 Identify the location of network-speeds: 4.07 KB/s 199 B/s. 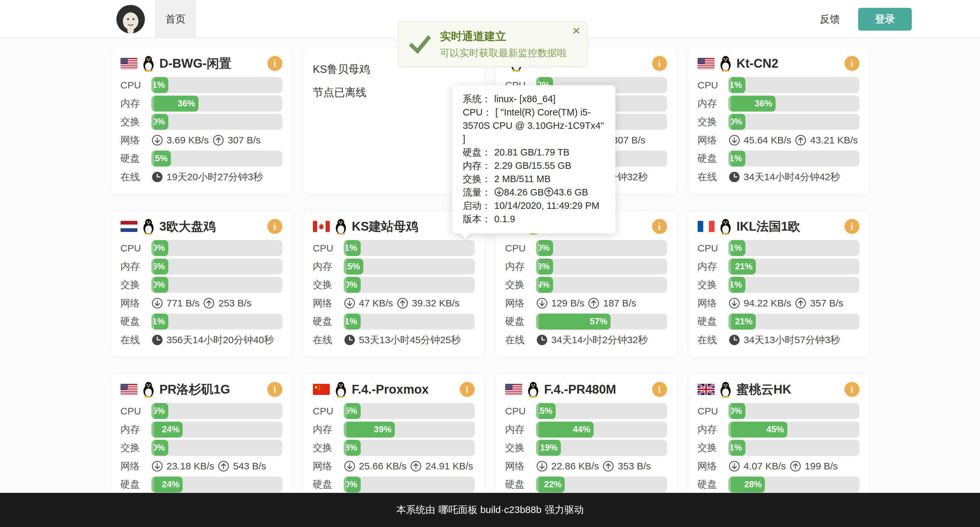
(783, 466).